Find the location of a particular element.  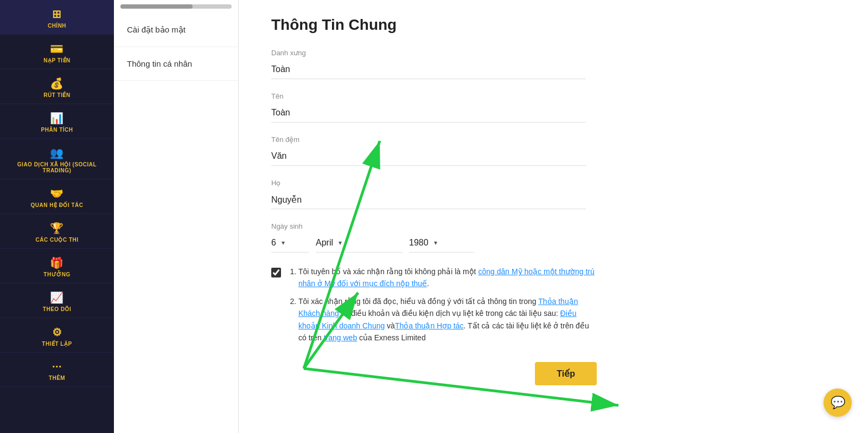

sidebar-item-them: ··· THÊM is located at coordinates (57, 370).